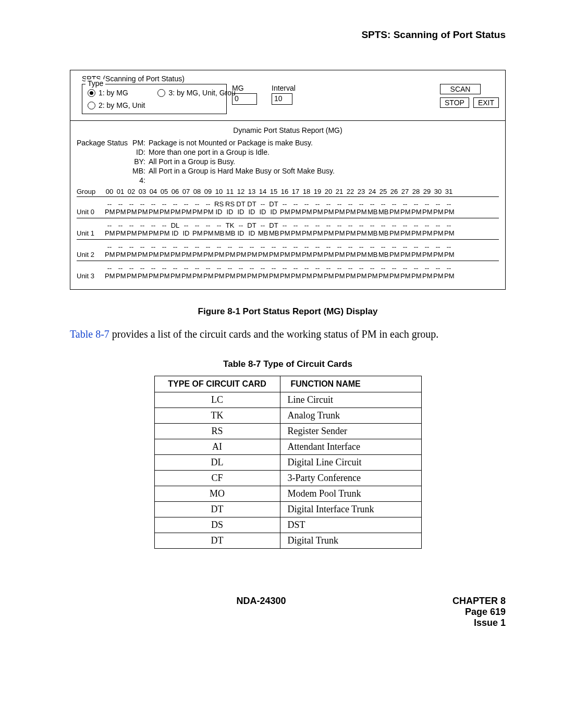  I want to click on table-row: DLDigital Line Circuit, so click(288, 463).